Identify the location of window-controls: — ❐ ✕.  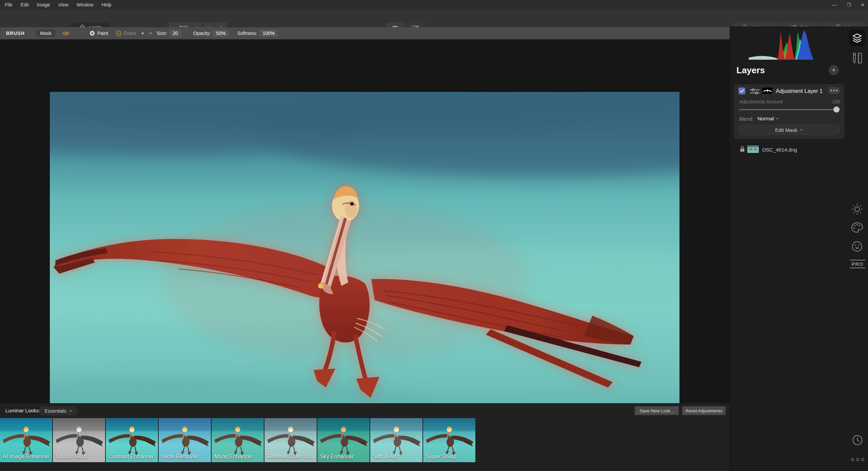
(848, 5).